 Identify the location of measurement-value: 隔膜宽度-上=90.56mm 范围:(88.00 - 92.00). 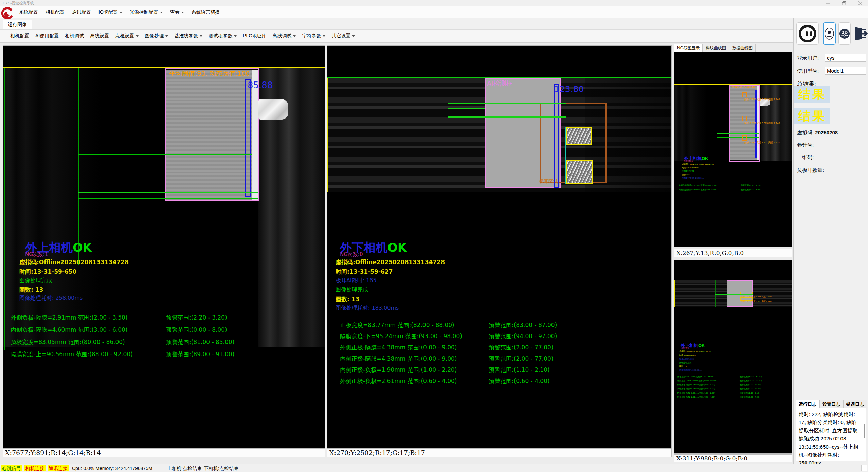
(72, 355).